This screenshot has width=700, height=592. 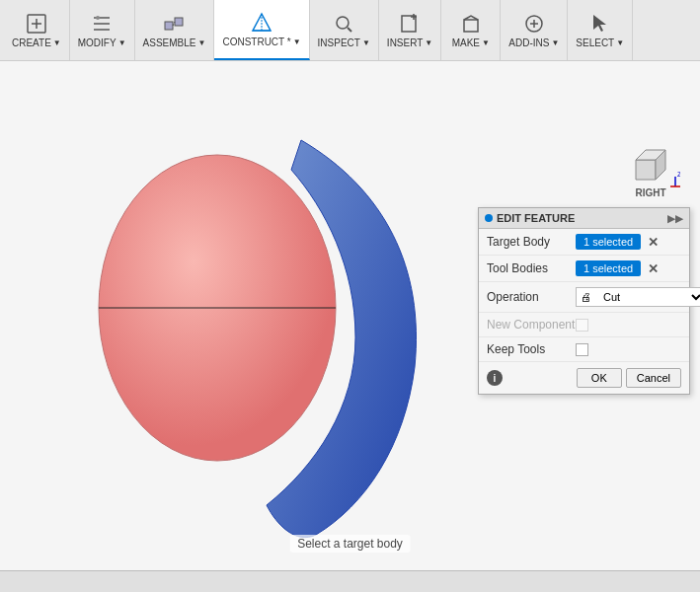 What do you see at coordinates (102, 24) in the screenshot?
I see `modify-icon` at bounding box center [102, 24].